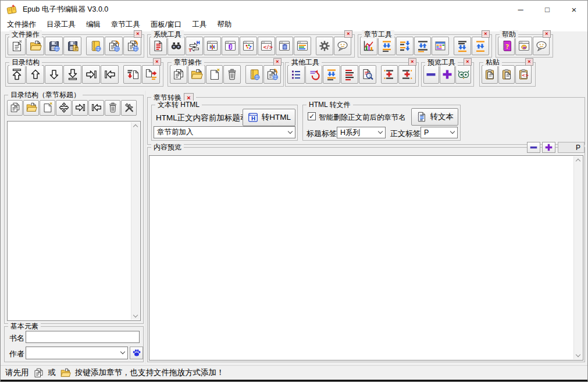 This screenshot has width=588, height=382. What do you see at coordinates (361, 133) in the screenshot?
I see `title-tag-combo: H系列` at bounding box center [361, 133].